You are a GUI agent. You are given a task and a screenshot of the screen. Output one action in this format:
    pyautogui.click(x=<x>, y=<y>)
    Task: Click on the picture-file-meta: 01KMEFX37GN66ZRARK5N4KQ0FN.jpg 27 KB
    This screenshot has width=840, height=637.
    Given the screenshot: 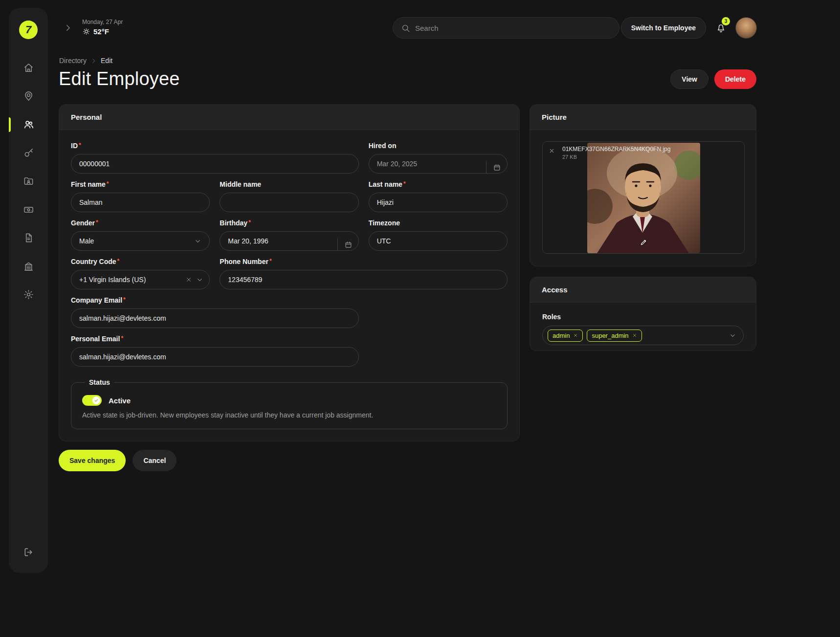 What is the action you would take?
    pyautogui.click(x=616, y=153)
    